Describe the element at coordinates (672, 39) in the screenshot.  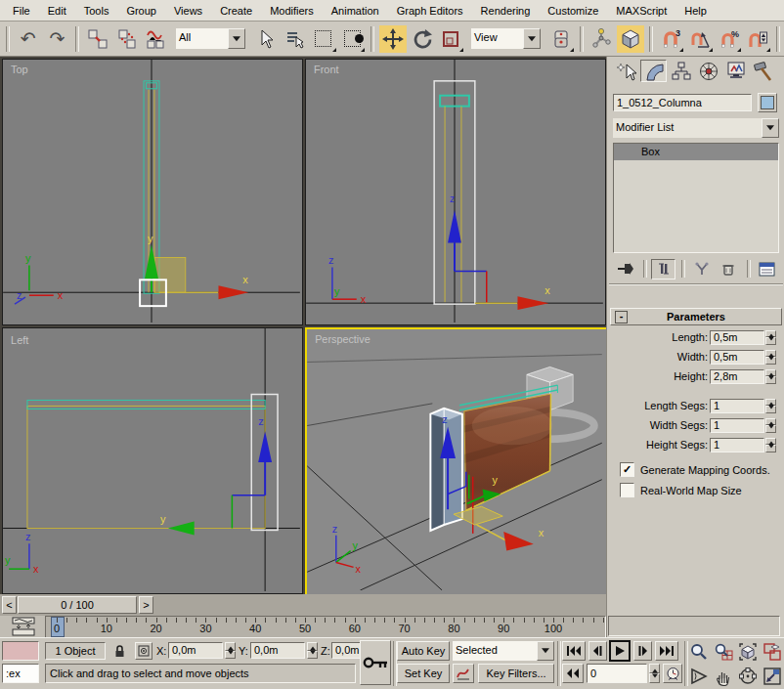
I see `snap-toggle-3d-button: 3` at that location.